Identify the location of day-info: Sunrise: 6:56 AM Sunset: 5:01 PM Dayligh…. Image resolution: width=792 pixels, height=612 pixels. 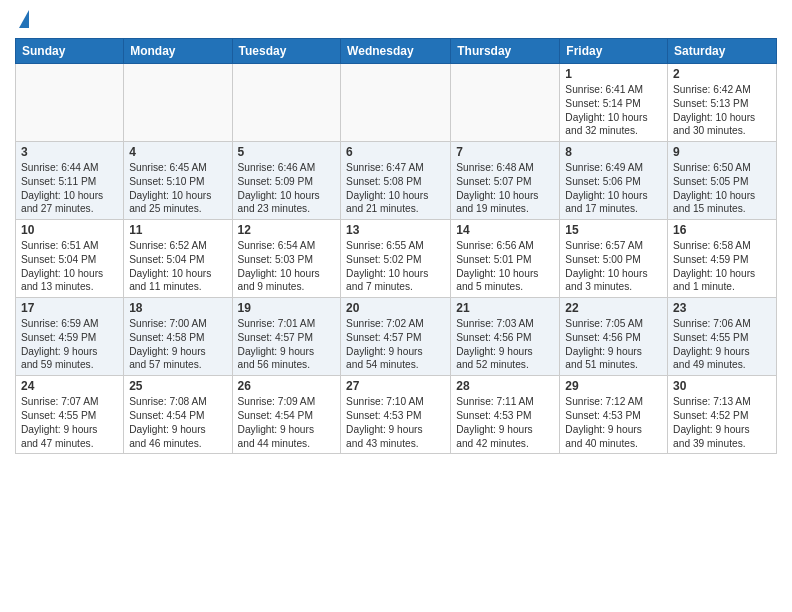
(505, 266).